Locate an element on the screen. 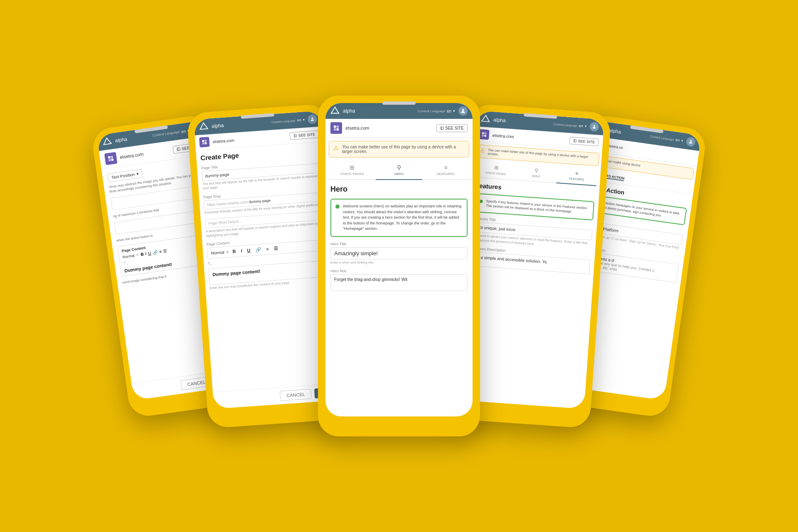 Image resolution: width=798 pixels, height=532 pixels. italic-btn: I is located at coordinates (146, 254).